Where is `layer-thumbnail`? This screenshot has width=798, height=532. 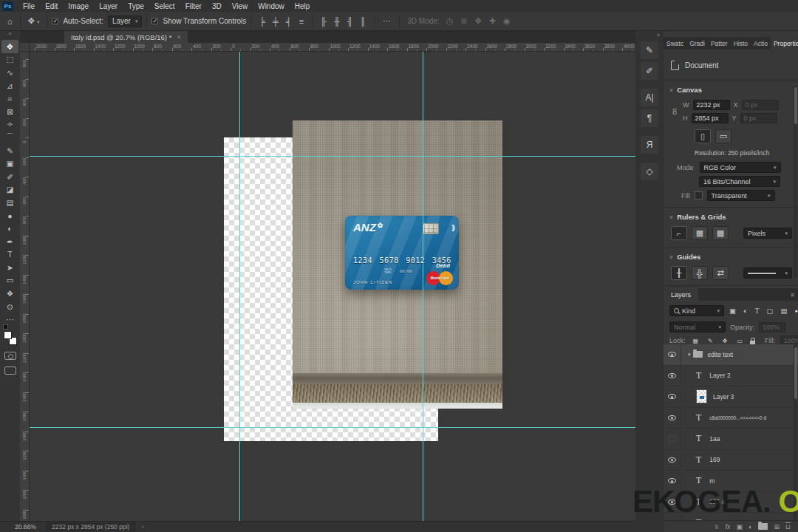 layer-thumbnail is located at coordinates (702, 396).